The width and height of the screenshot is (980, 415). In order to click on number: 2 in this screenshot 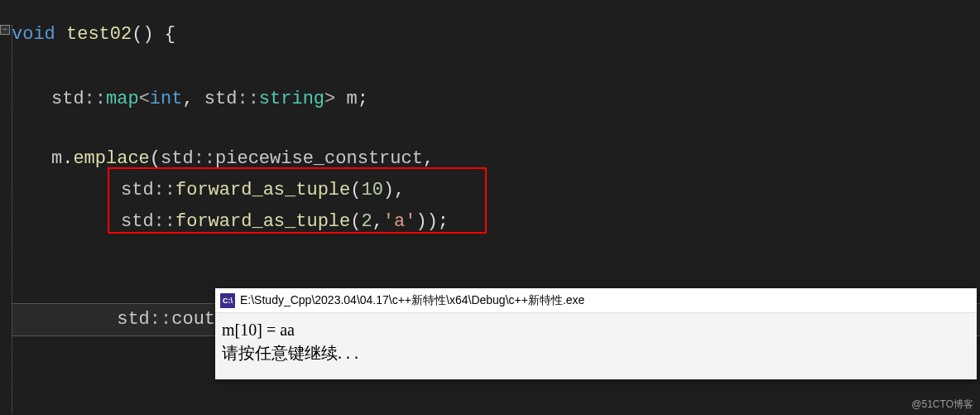, I will do `click(366, 222)`.